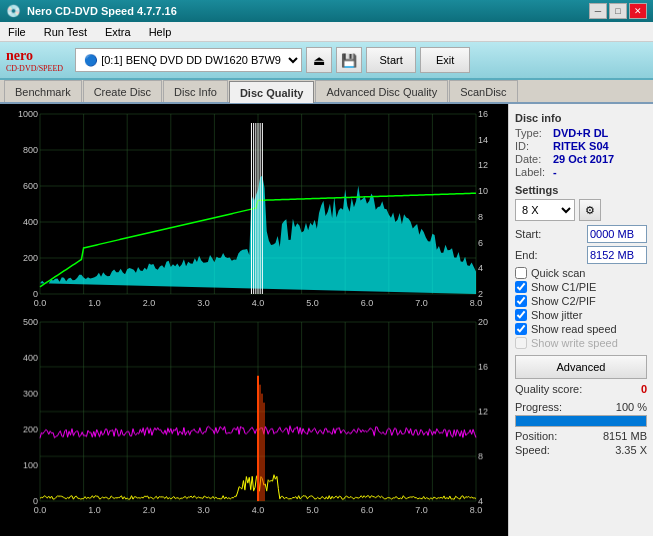  Describe the element at coordinates (521, 301) in the screenshot. I see `show-c2pif-checkbox` at that location.